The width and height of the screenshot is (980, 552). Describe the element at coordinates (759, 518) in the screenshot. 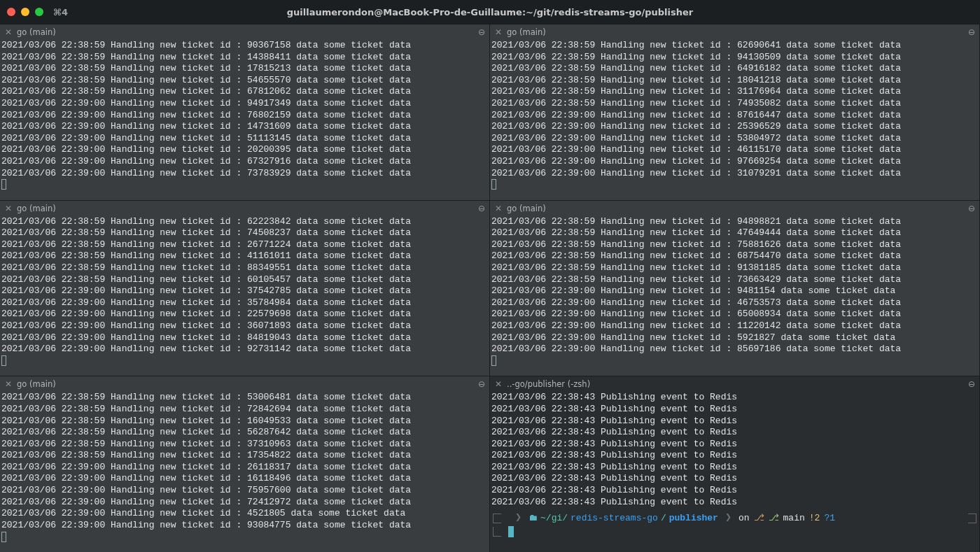

I see `github-icon: ⎇` at that location.